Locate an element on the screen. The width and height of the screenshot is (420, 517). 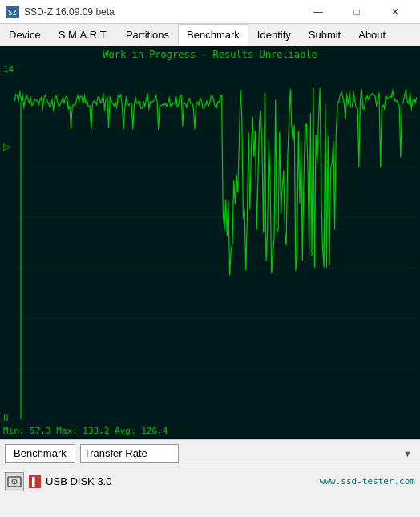
transfer-rate-select: Transfer Rate Random Read Random Write S… is located at coordinates (130, 454).